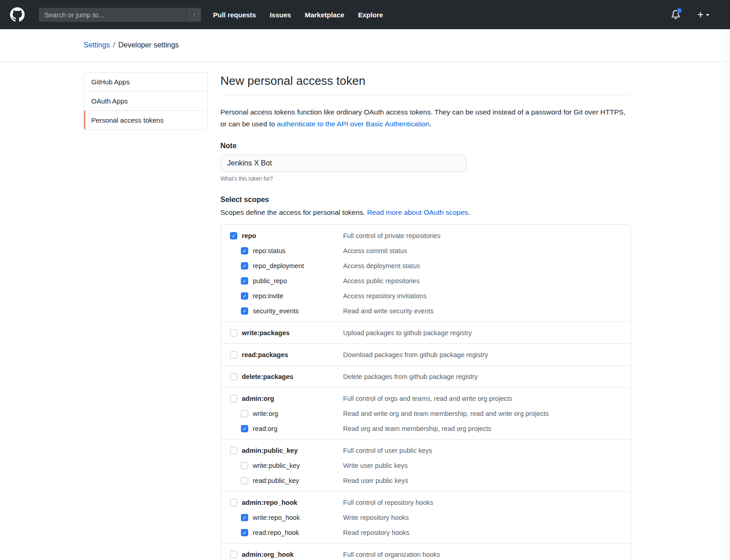 This screenshot has height=560, width=730. I want to click on scope-description: Write repository hooks, so click(376, 518).